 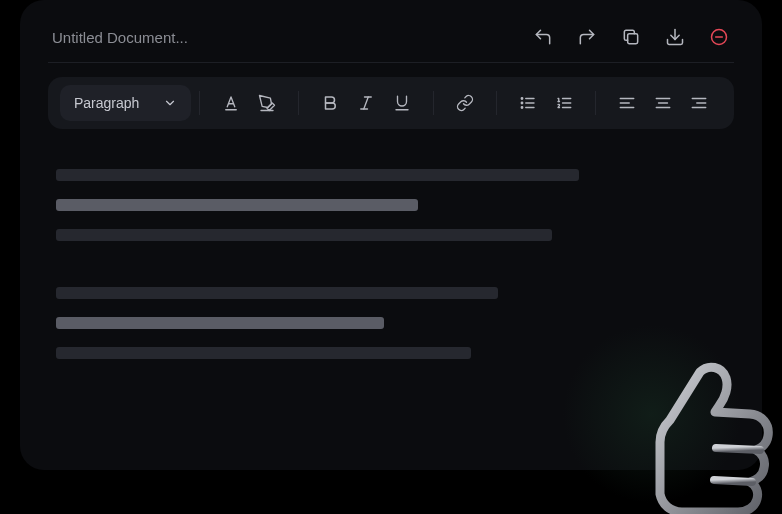 What do you see at coordinates (126, 103) in the screenshot?
I see `text-style-select: Paragraph` at bounding box center [126, 103].